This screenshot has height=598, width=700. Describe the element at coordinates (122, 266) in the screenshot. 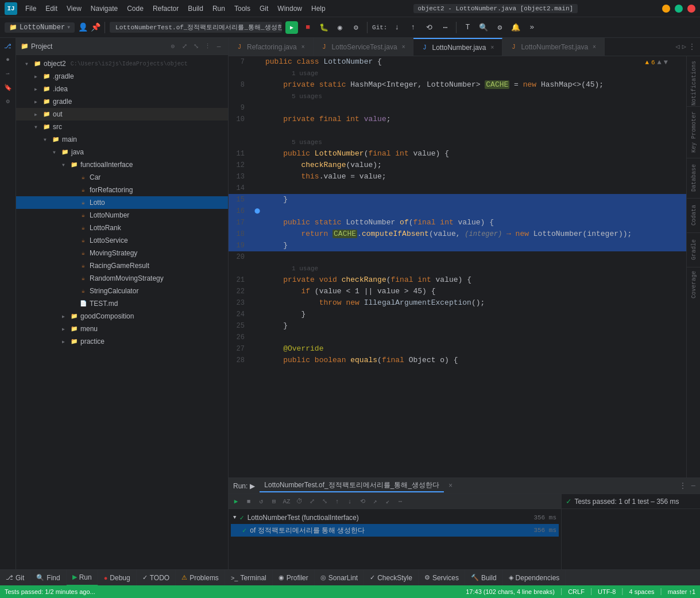

I see `tree-item-racinggame: ▶ ☕ RacingGameResult` at that location.